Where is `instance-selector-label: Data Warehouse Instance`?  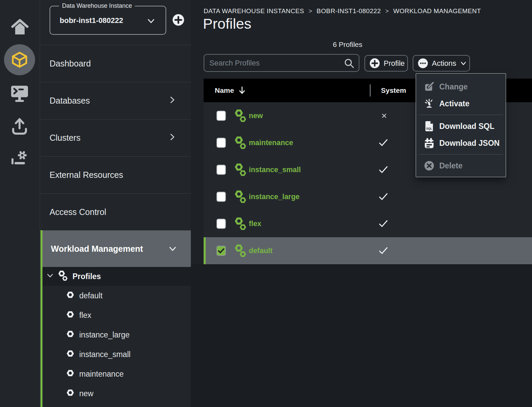 instance-selector-label: Data Warehouse Instance is located at coordinates (97, 6).